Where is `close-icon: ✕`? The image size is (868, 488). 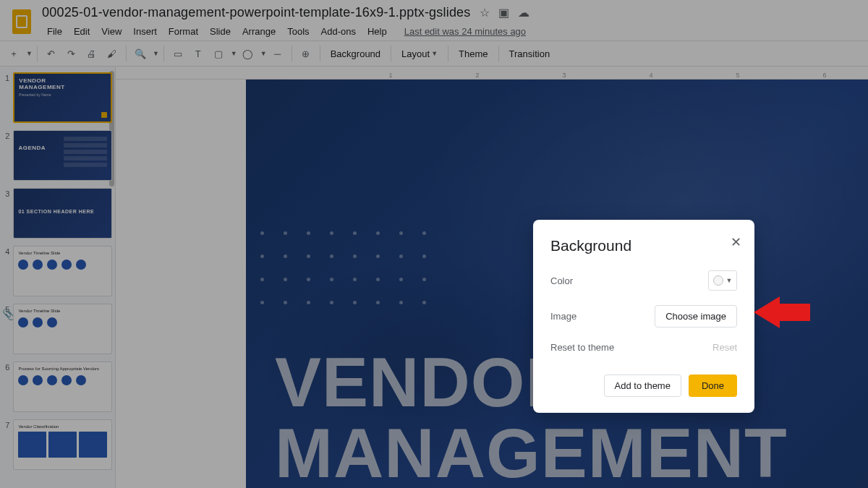
close-icon: ✕ is located at coordinates (736, 242).